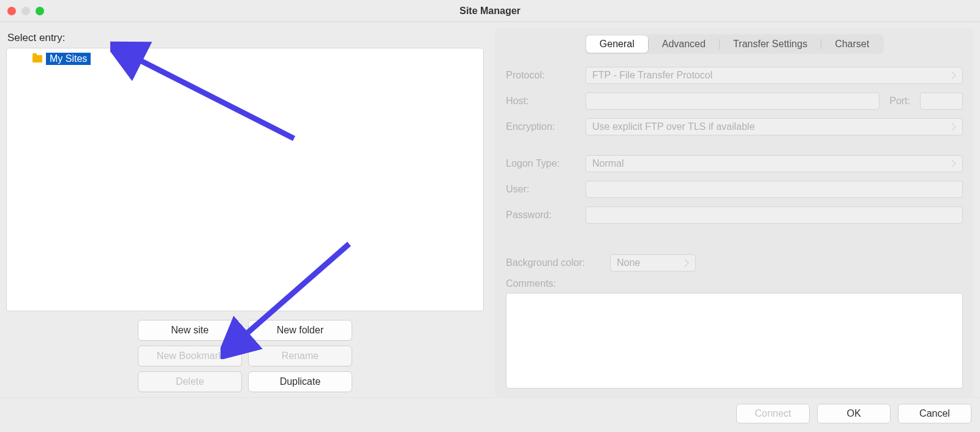 The height and width of the screenshot is (432, 980). What do you see at coordinates (300, 382) in the screenshot?
I see `duplicate-button: Duplicate` at bounding box center [300, 382].